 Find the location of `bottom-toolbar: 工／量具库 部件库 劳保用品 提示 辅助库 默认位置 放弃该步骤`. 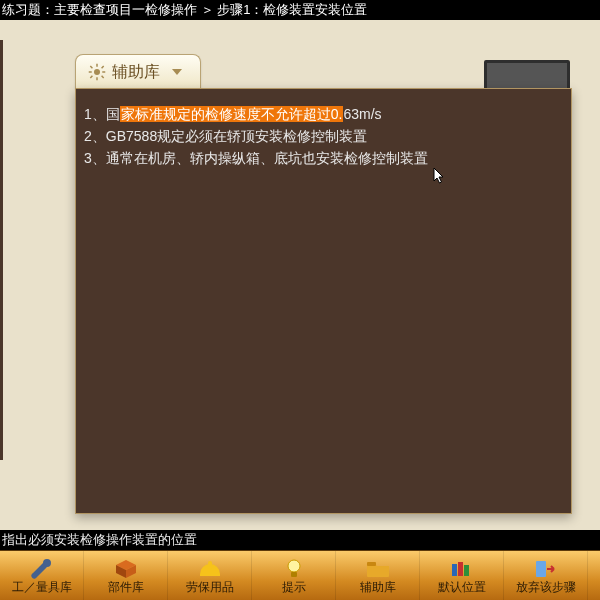

bottom-toolbar: 工／量具库 部件库 劳保用品 提示 辅助库 默认位置 放弃该步骤 is located at coordinates (300, 575).